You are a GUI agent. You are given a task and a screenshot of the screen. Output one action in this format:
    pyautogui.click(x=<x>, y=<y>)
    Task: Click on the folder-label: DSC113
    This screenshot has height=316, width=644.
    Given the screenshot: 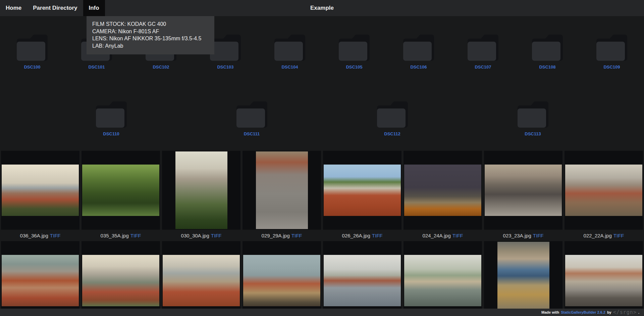 What is the action you would take?
    pyautogui.click(x=533, y=134)
    